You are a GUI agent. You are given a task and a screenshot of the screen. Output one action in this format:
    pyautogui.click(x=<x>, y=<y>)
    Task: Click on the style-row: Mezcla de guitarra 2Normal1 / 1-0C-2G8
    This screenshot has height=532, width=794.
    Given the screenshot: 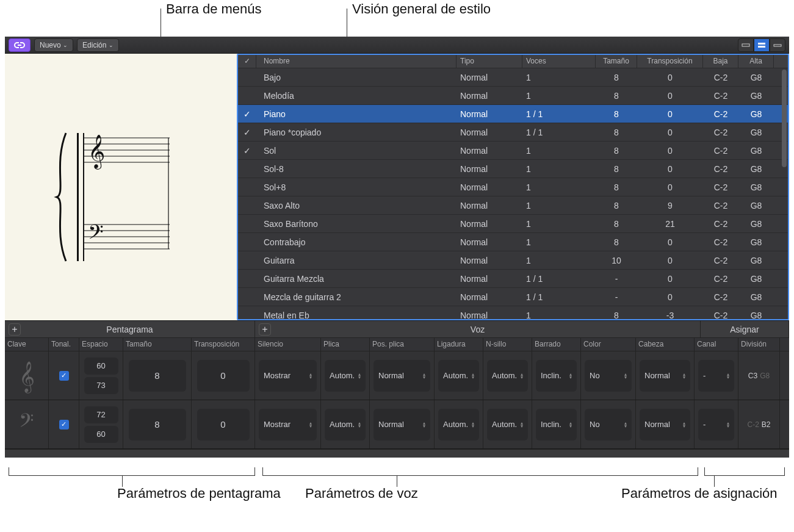 What is the action you would take?
    pyautogui.click(x=513, y=297)
    